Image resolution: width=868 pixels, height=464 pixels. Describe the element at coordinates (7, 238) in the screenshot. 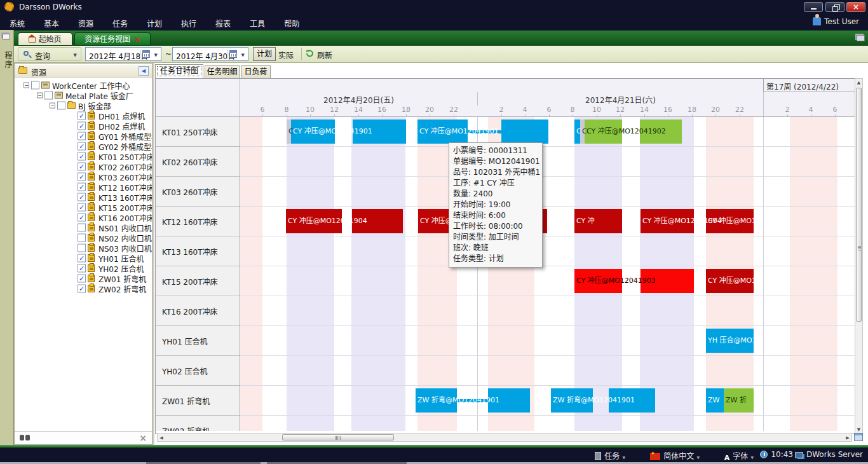

I see `side-strip: 程序` at that location.